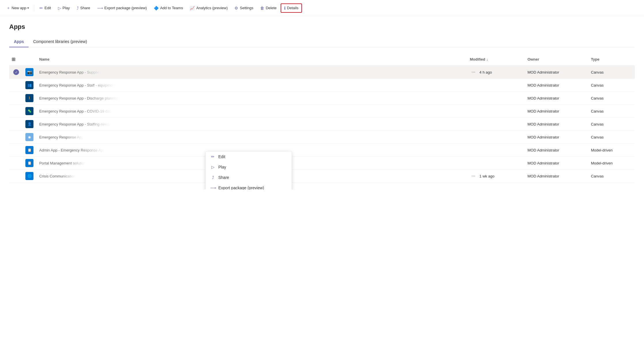 The image size is (644, 363). Describe the element at coordinates (557, 72) in the screenshot. I see `row-owner-1: MOD Administrator` at that location.